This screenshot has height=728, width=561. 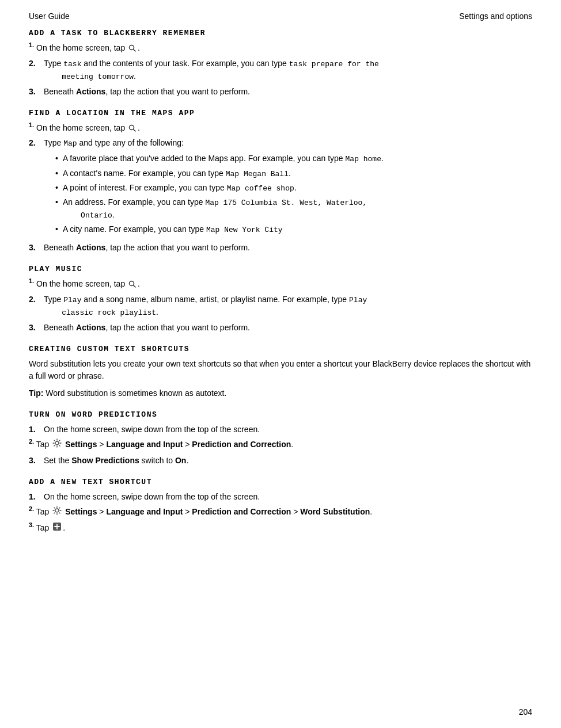 What do you see at coordinates (335, 512) in the screenshot?
I see `bold-text: Word Substitution` at bounding box center [335, 512].